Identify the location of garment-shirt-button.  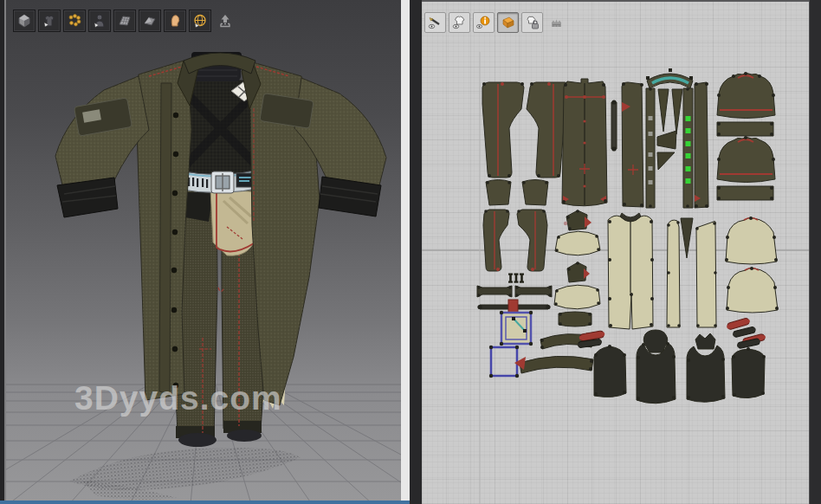
(49, 21).